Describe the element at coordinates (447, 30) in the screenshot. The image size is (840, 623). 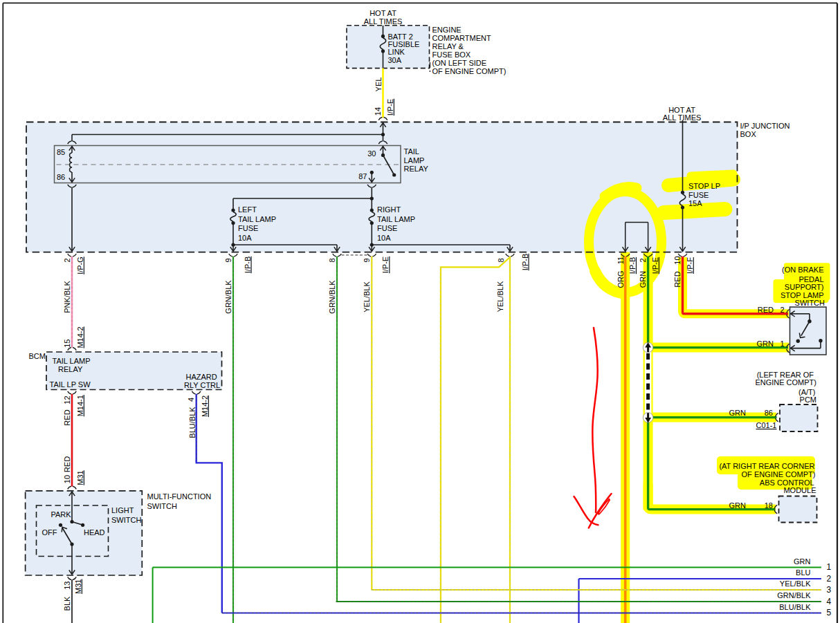
I see `svg-text: ENGINE` at that location.